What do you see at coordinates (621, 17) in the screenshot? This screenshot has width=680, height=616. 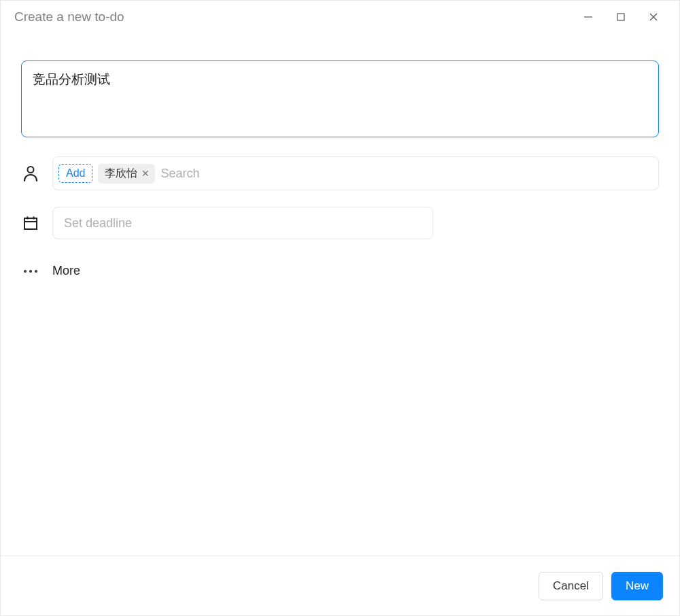 I see `maximize-button` at bounding box center [621, 17].